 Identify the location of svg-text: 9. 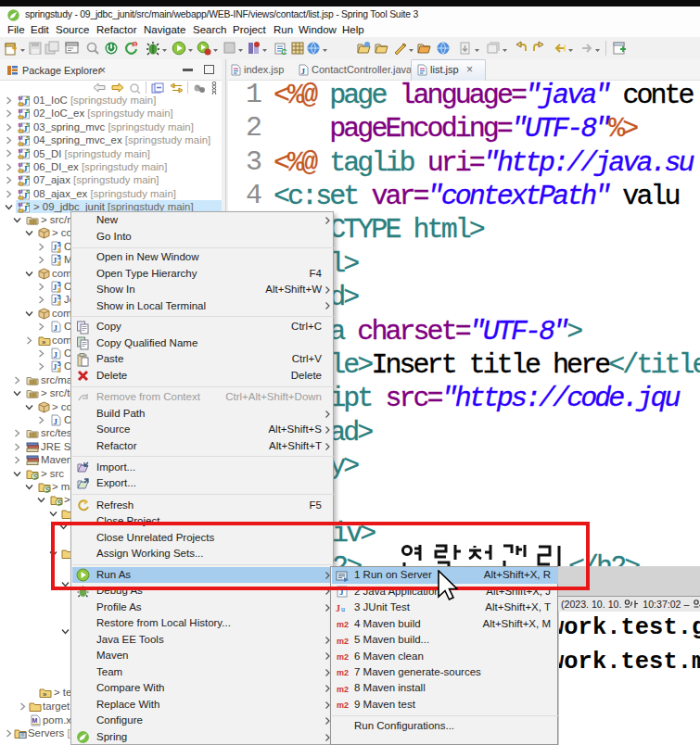
(135, 44).